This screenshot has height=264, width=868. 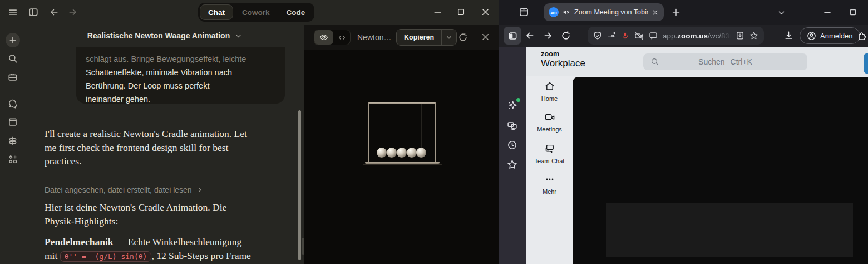 I want to click on sidebar-toggle-icon, so click(x=33, y=12).